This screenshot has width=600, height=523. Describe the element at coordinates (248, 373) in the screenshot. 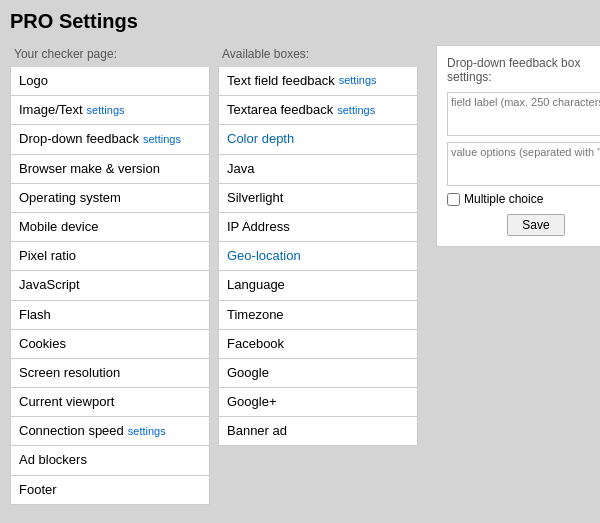

I see `item-label: Google` at that location.